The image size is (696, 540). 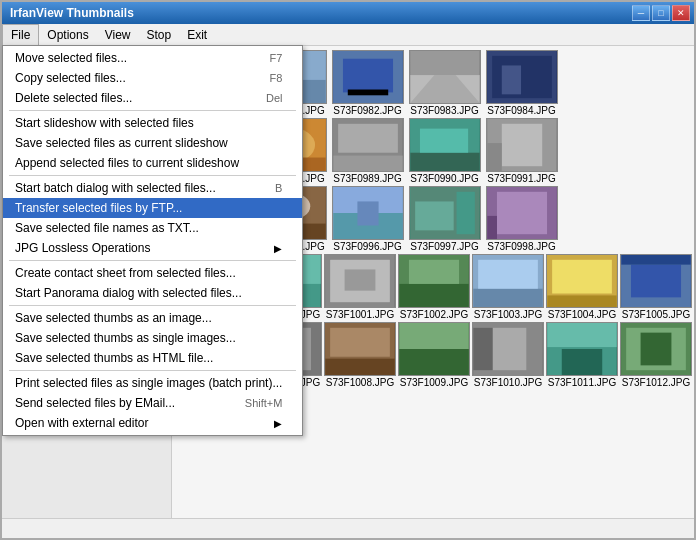 I want to click on maximize-button: □, so click(x=661, y=13).